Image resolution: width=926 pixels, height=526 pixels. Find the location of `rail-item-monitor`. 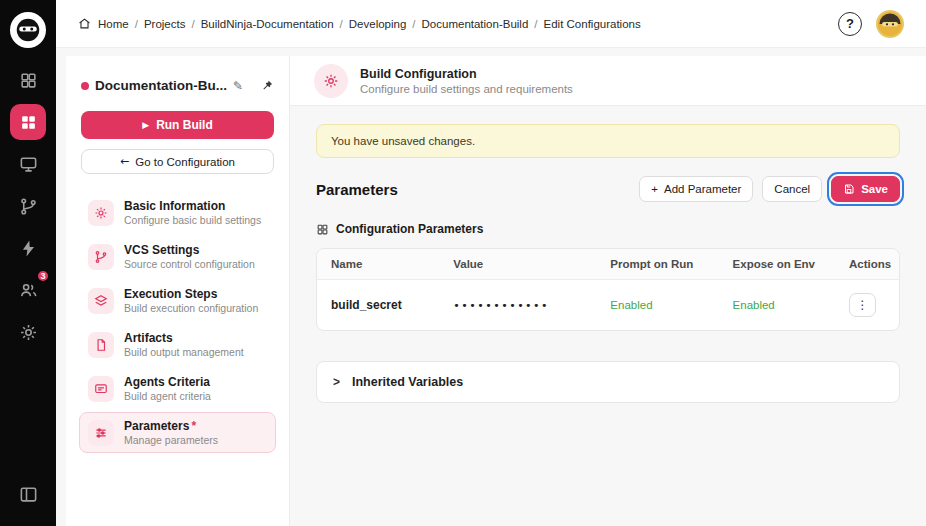

rail-item-monitor is located at coordinates (28, 164).